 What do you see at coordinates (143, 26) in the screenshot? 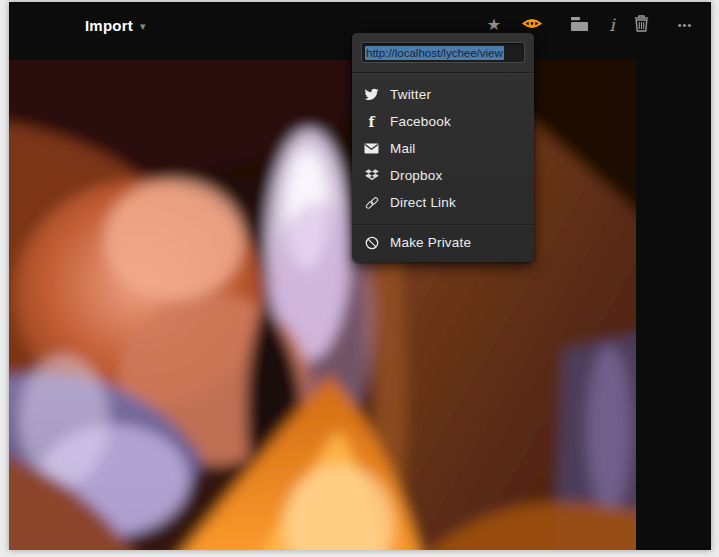
I see `chevron-down-icon: ▾` at bounding box center [143, 26].